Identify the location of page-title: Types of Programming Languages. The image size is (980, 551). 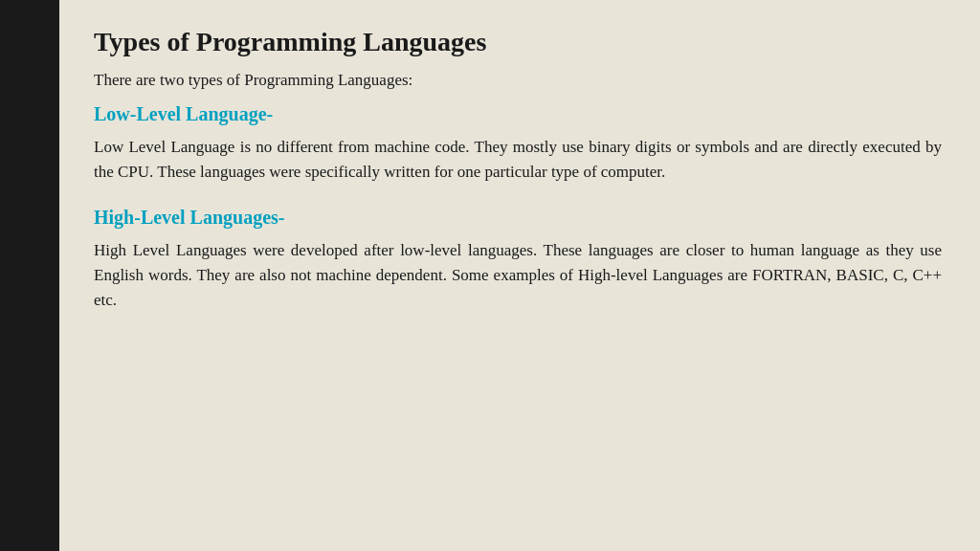
(518, 42).